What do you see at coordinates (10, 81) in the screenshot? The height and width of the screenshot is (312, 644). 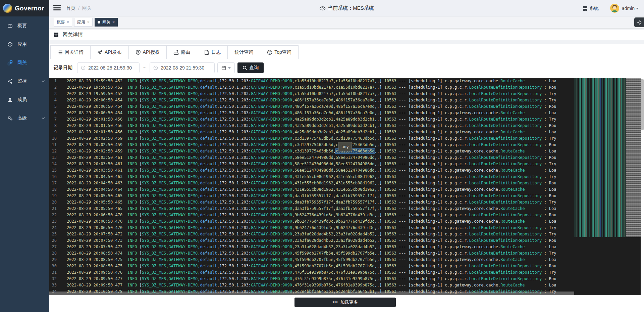 I see `share-nodes-icon` at bounding box center [10, 81].